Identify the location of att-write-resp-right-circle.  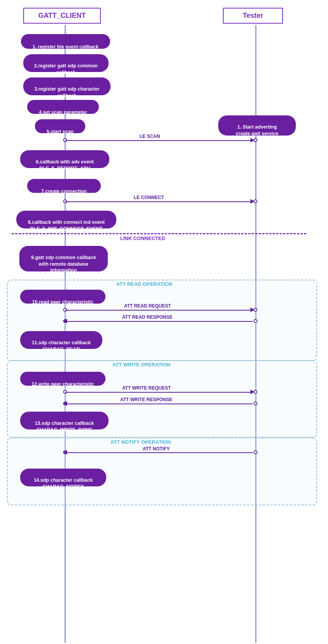
(255, 404).